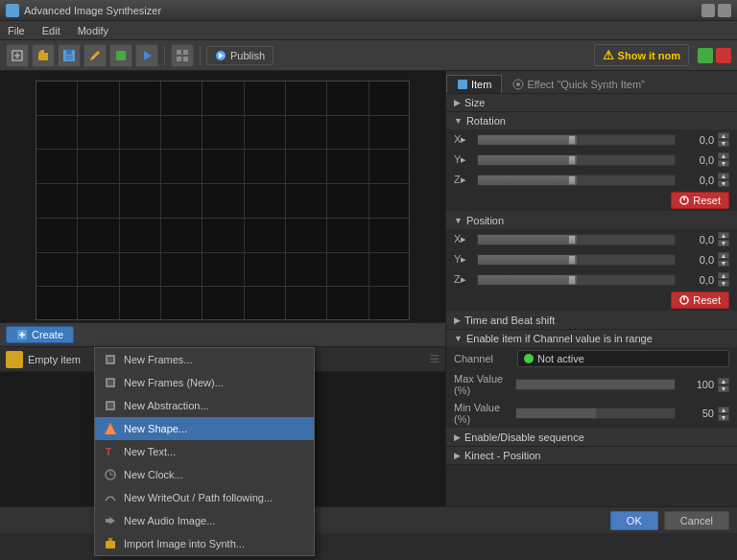 This screenshot has width=737, height=560. What do you see at coordinates (724, 284) in the screenshot?
I see `position-z-down: ▼` at bounding box center [724, 284].